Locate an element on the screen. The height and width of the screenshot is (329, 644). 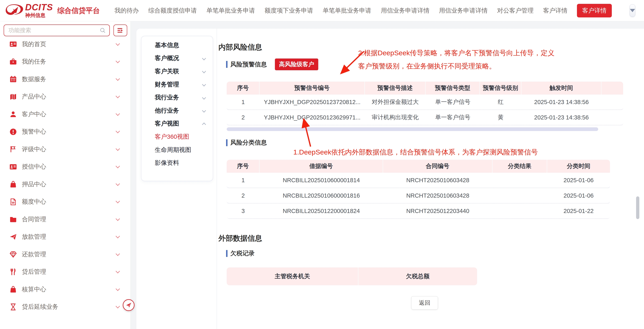
vertical-scrollbar is located at coordinates (638, 208).